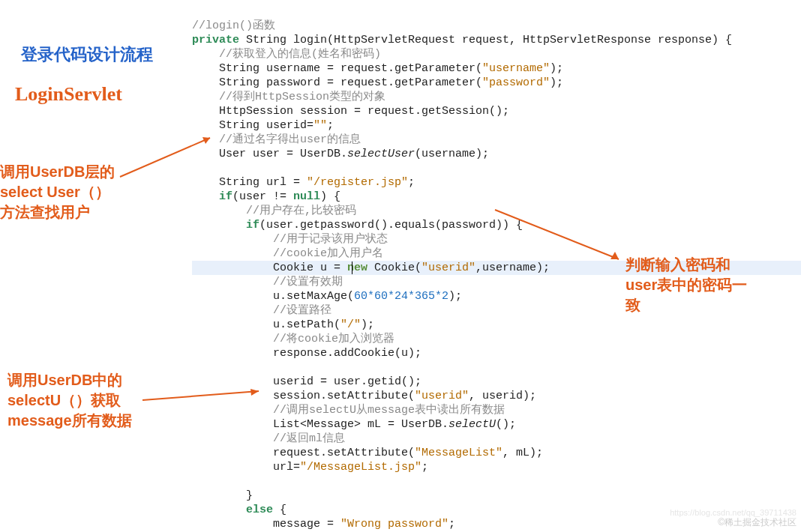  I want to click on arrow-from-equals, so click(562, 240).